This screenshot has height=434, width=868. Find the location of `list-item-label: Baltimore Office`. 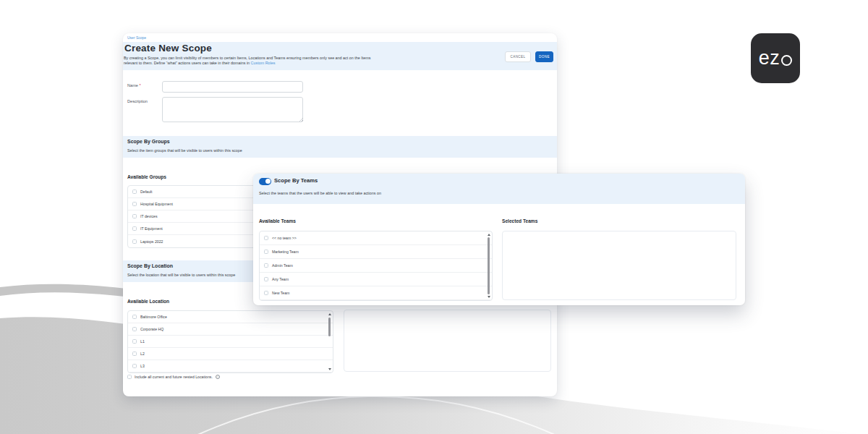

list-item-label: Baltimore Office is located at coordinates (153, 317).